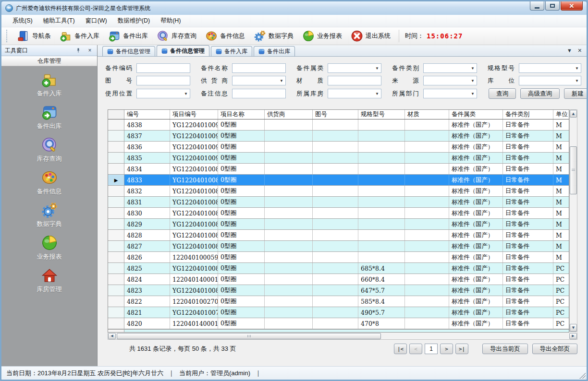  Describe the element at coordinates (49, 120) in the screenshot. I see `sidebar-item-window-out: 备件出库` at that location.